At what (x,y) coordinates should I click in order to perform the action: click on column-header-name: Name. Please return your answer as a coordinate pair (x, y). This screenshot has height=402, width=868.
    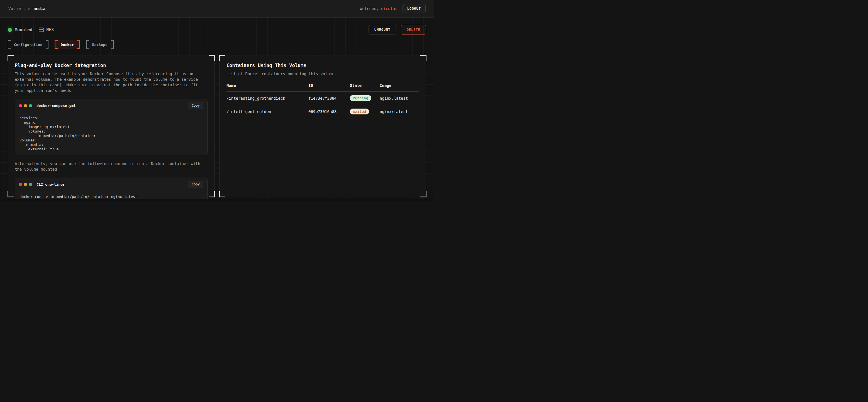
    Looking at the image, I should click on (268, 86).